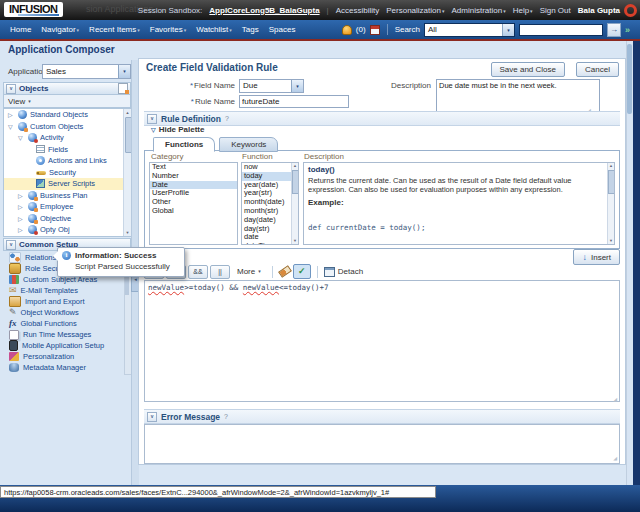  Describe the element at coordinates (167, 156) in the screenshot. I see `category-column-header: Category` at that location.